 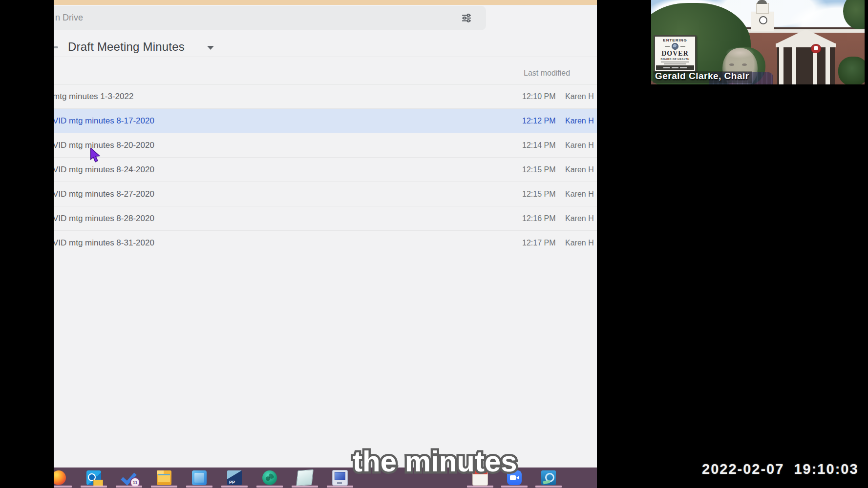 What do you see at coordinates (816, 49) in the screenshot?
I see `bunting-decoration` at bounding box center [816, 49].